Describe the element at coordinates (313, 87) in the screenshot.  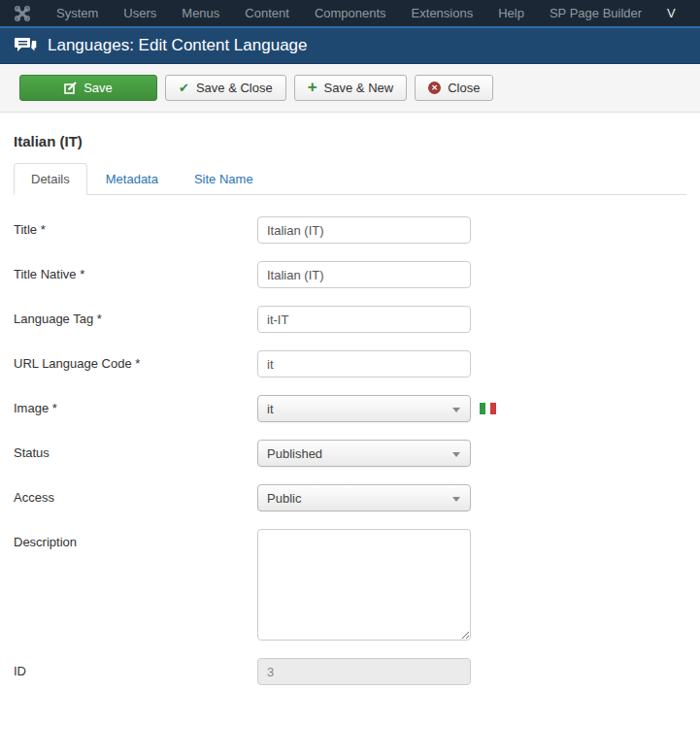
I see `plus-icon` at that location.